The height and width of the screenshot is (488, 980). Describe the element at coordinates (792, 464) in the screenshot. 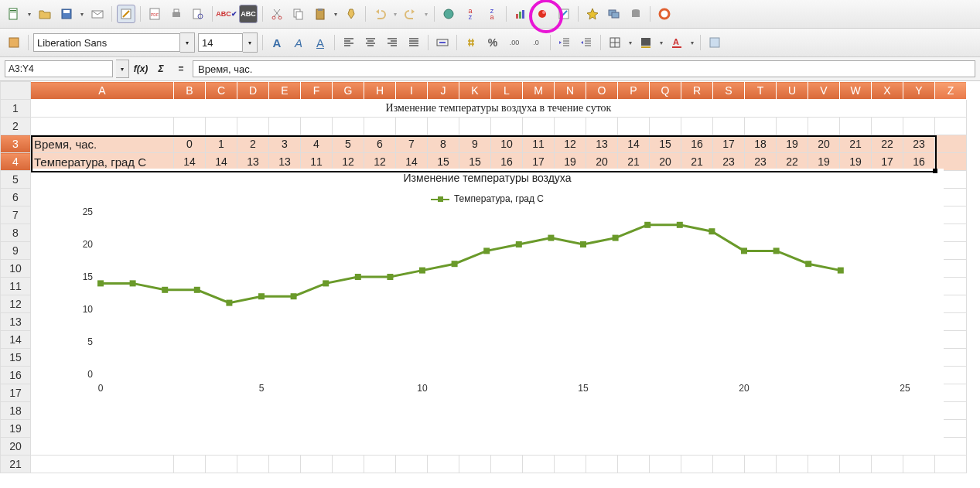

I see `cell-U21` at that location.